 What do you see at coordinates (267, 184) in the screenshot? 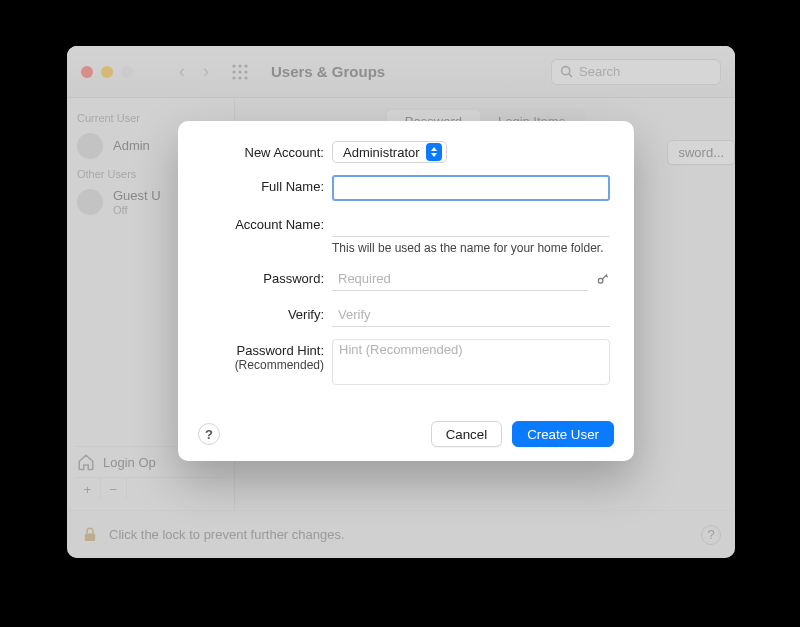
I see `full-name-label: Full Name:` at bounding box center [267, 184].